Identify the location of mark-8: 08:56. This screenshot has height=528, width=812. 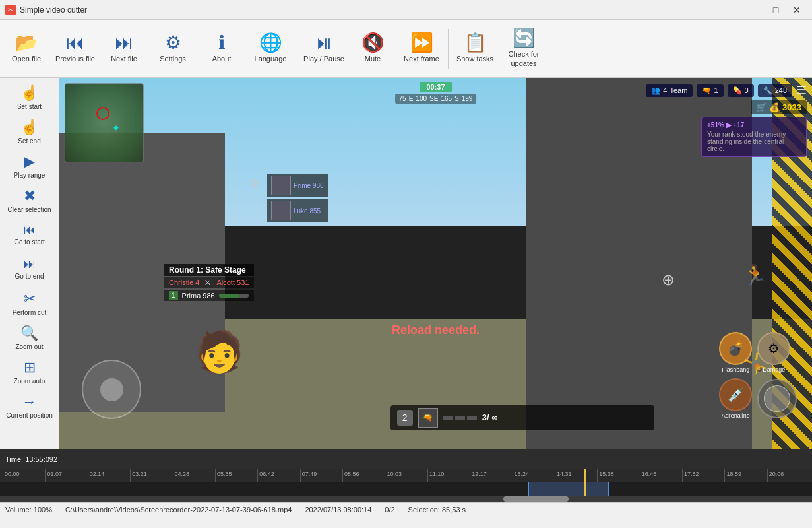
(363, 476).